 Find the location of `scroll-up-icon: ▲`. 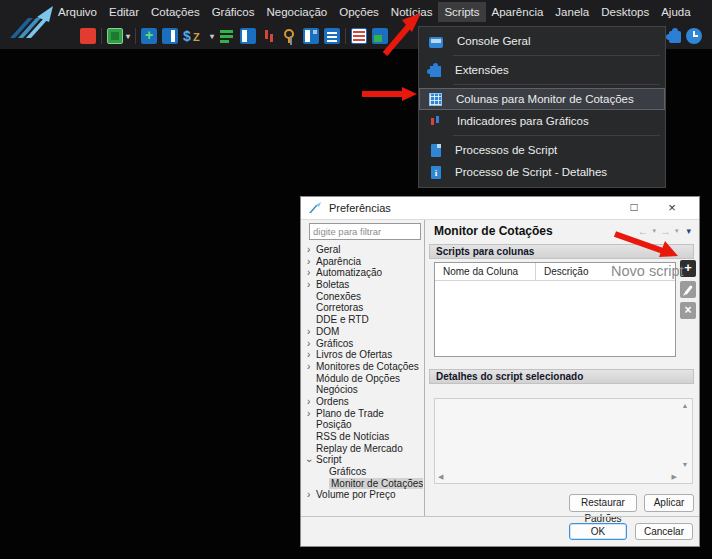

scroll-up-icon: ▲ is located at coordinates (686, 406).